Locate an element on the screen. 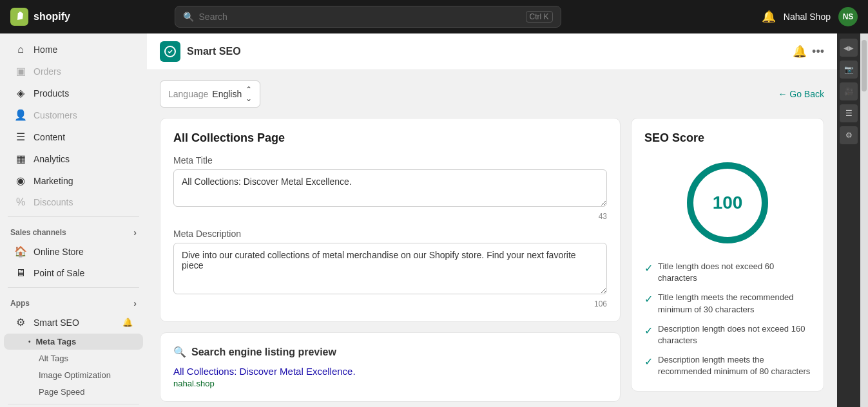 This screenshot has width=868, height=407. sidebar-item-point-of-sale: 🖥 Point of Sale is located at coordinates (73, 273).